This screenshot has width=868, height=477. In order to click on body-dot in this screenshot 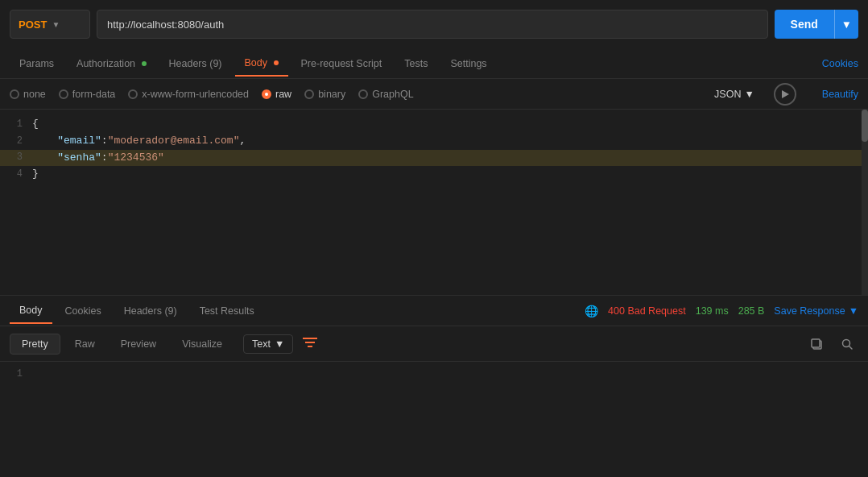, I will do `click(276, 63)`.